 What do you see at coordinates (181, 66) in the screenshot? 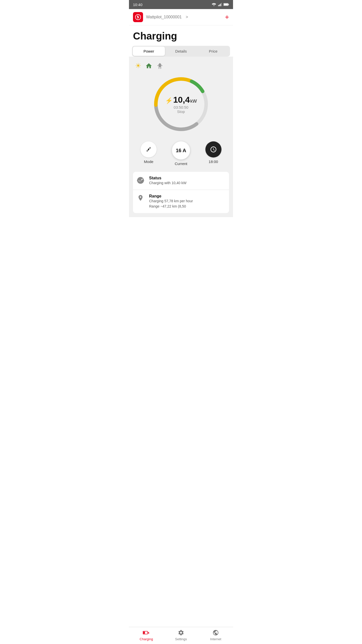
I see `power-source-icons: ☀` at bounding box center [181, 66].